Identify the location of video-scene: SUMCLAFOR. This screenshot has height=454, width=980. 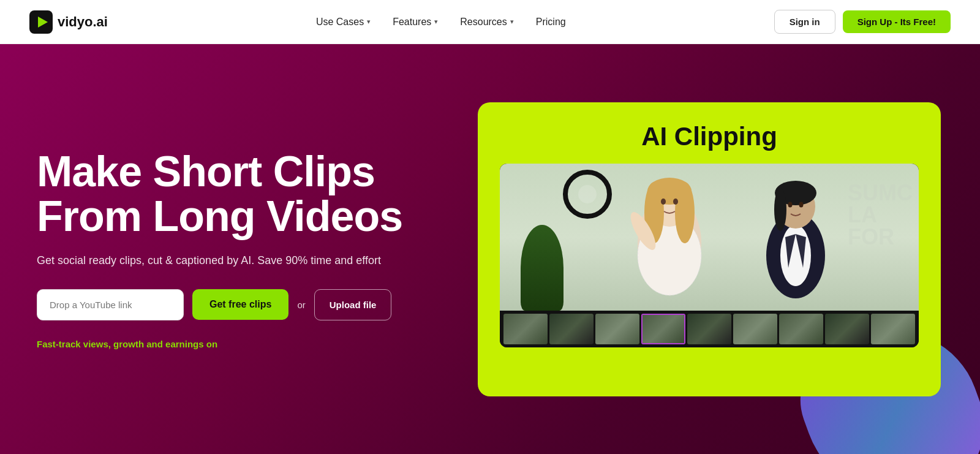
(709, 237).